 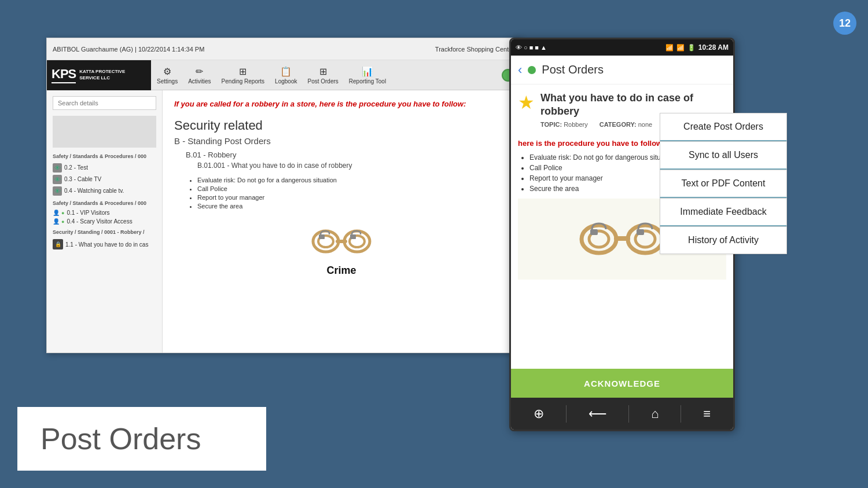 I want to click on category-value: none, so click(x=645, y=124).